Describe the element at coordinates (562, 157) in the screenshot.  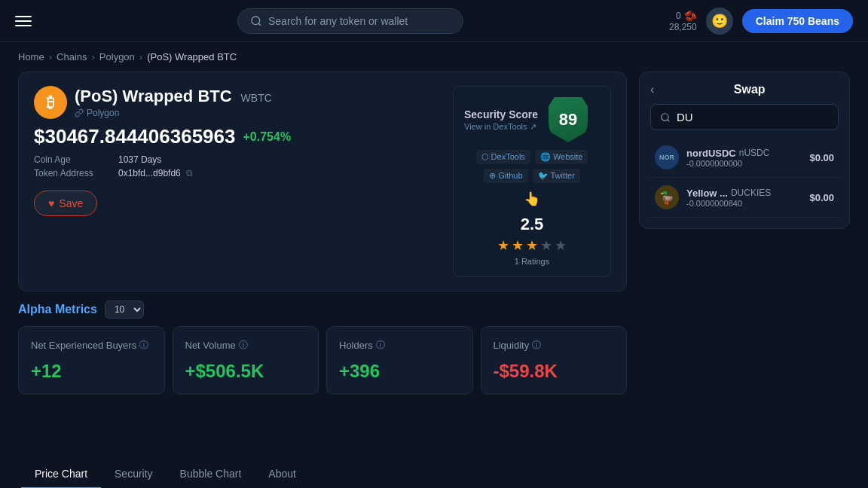
I see `website-link: 🌐 Website` at that location.